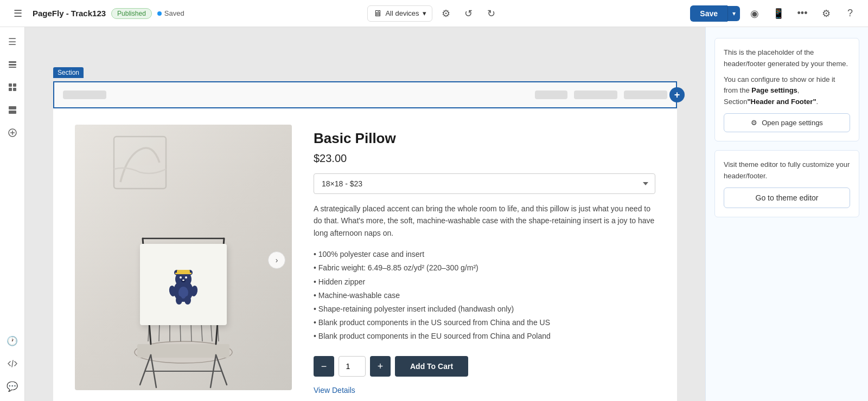  Describe the element at coordinates (484, 139) in the screenshot. I see `product-title: Basic Pillow` at that location.